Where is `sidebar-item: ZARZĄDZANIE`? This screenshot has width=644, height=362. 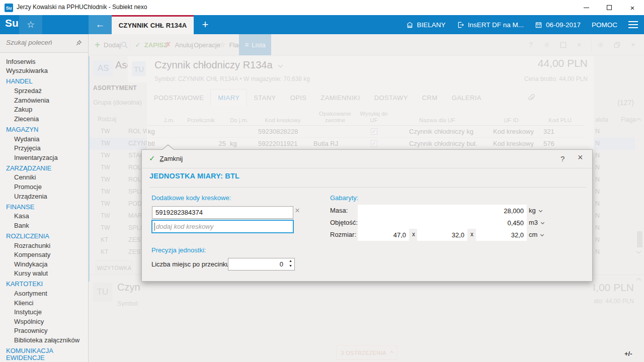 sidebar-item: ZARZĄDZANIE is located at coordinates (44, 168).